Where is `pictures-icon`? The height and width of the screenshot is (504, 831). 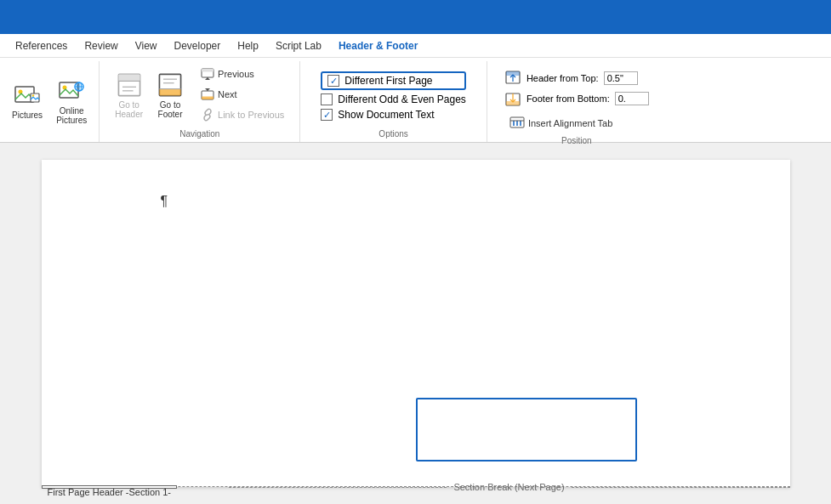
pictures-icon is located at coordinates (27, 95).